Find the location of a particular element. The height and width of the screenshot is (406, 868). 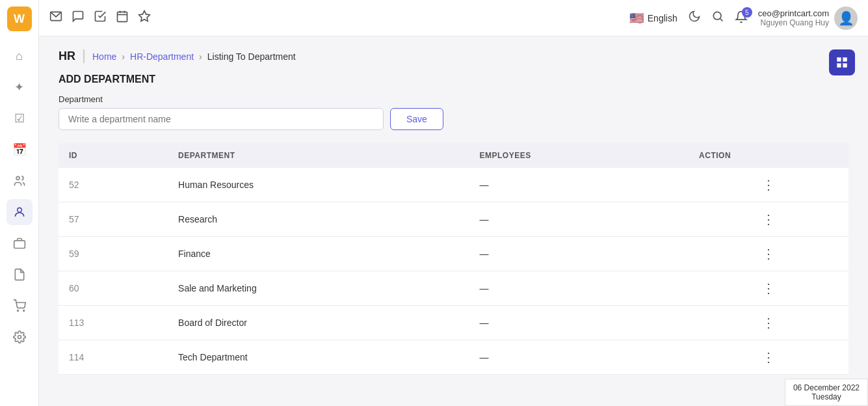

cell-id: 52 is located at coordinates (113, 185).